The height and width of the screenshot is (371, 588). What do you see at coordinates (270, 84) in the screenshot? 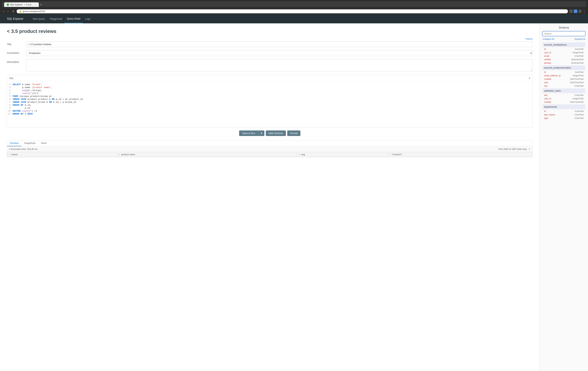
I see `sql-line-1: 1 SELECT b.name "brand",` at bounding box center [270, 84].